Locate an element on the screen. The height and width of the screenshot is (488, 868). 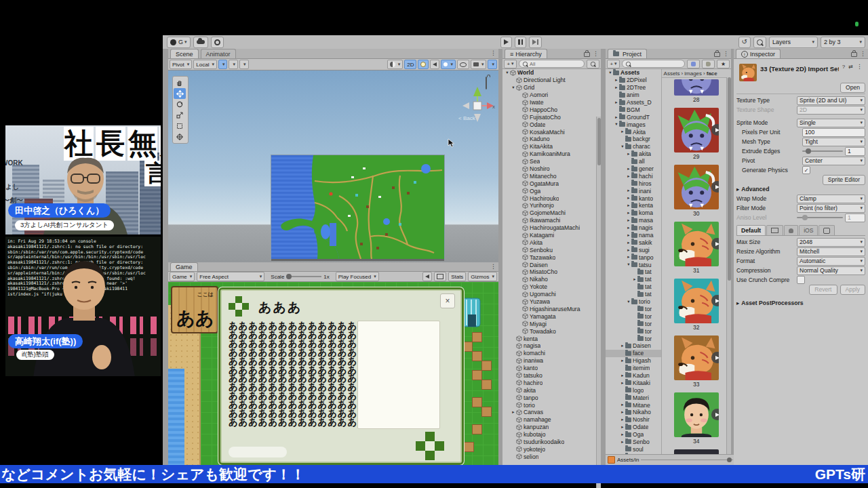
hierarchy-item: hachiro is located at coordinates (552, 382).